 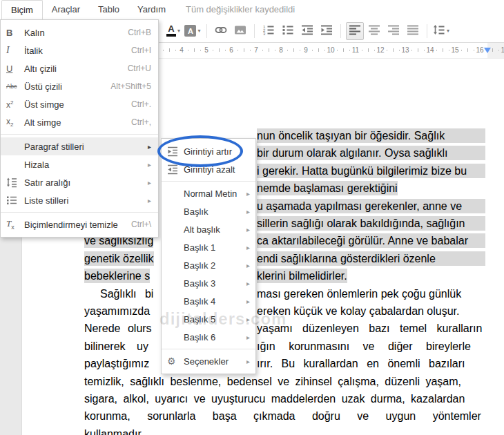 What do you see at coordinates (369, 329) in the screenshot?
I see `text-line-right-fragment: yaşamı düzenleyen bazı temel kuralların` at bounding box center [369, 329].